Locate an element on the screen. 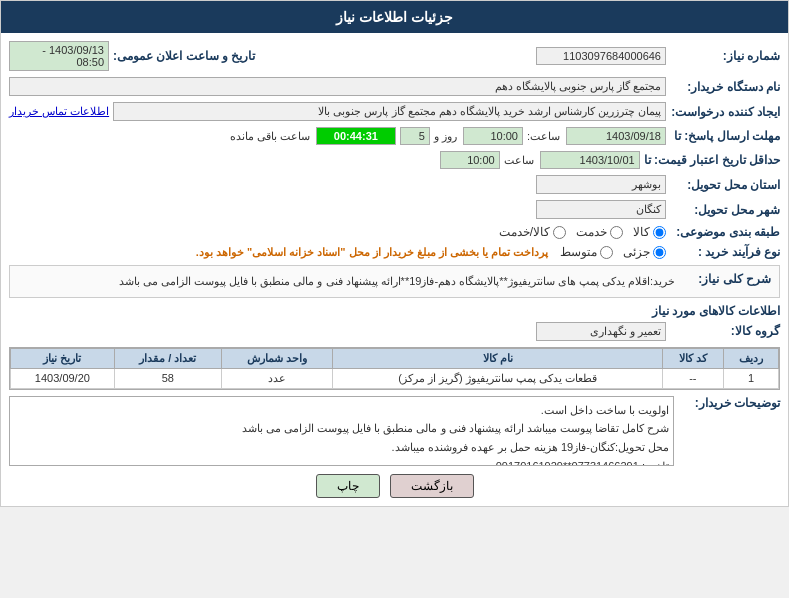  namDastgah-value: مجتمع گاز پارس جنوبی پالایشگاه دهم is located at coordinates (338, 86).